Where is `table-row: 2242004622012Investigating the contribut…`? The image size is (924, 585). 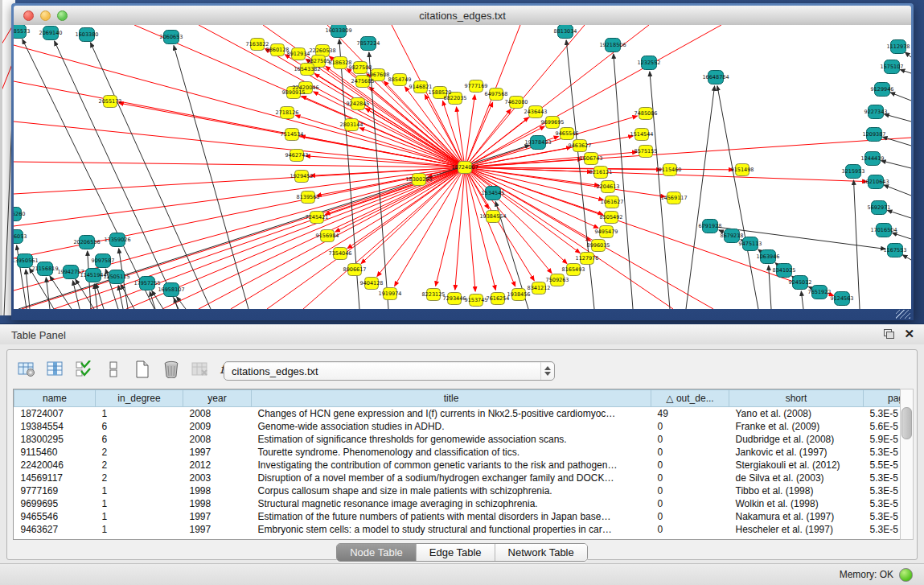 table-row: 2242004622012Investigating the contribut… is located at coordinates (460, 465).